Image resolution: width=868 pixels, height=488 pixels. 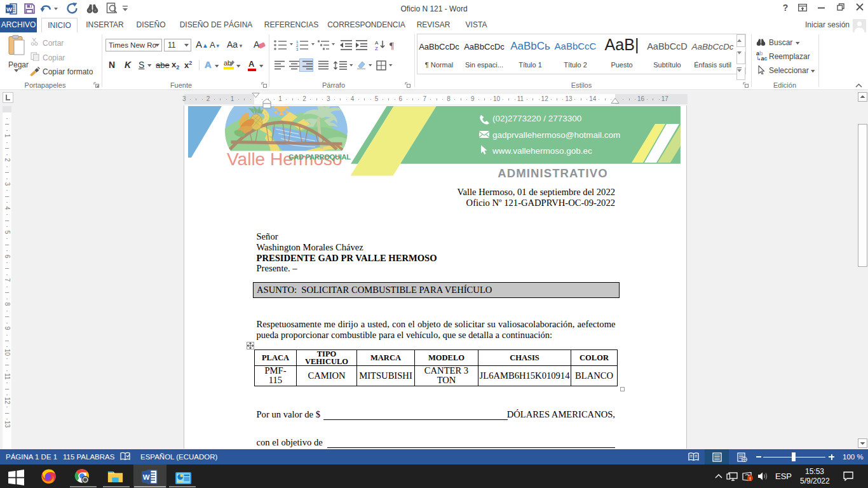 I want to click on svg-text: www.vallehermoso.gob.ec, so click(x=542, y=151).